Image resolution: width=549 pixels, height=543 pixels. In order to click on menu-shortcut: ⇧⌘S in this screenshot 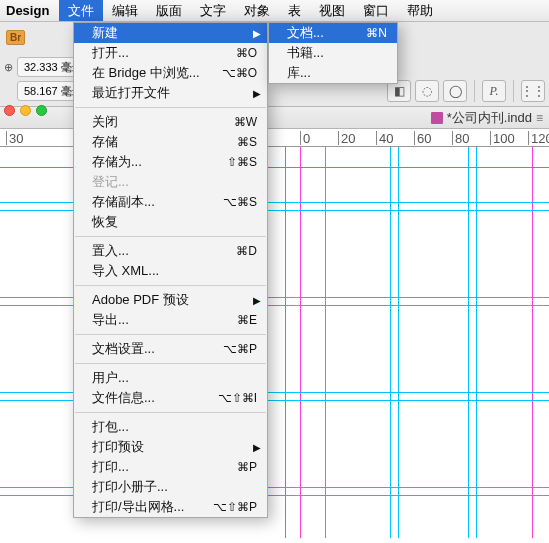, I will do `click(242, 162)`.